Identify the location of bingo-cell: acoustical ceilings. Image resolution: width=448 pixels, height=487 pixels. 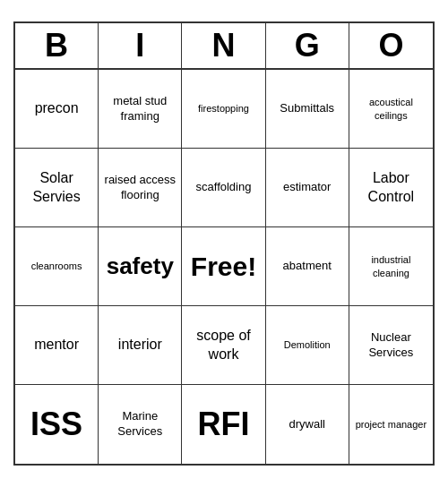
(391, 109).